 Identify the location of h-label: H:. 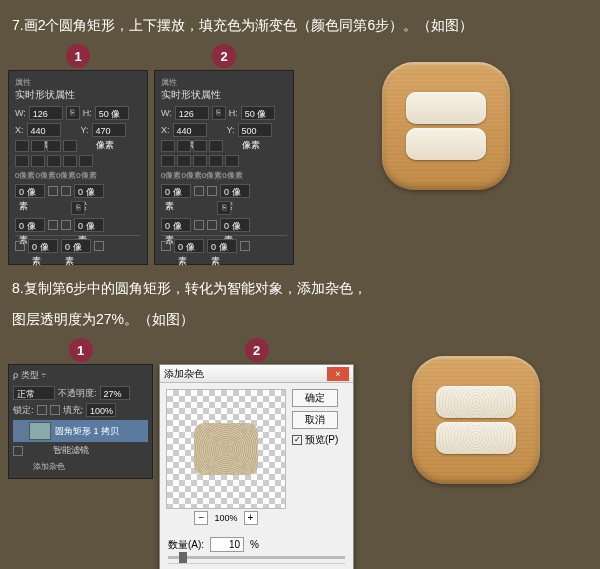
(234, 113).